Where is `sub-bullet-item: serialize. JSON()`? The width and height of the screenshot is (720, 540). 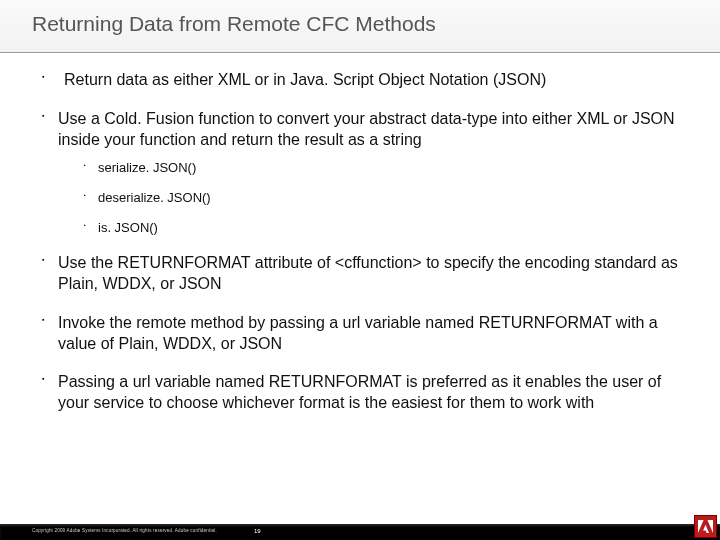 sub-bullet-item: serialize. JSON() is located at coordinates (387, 168).